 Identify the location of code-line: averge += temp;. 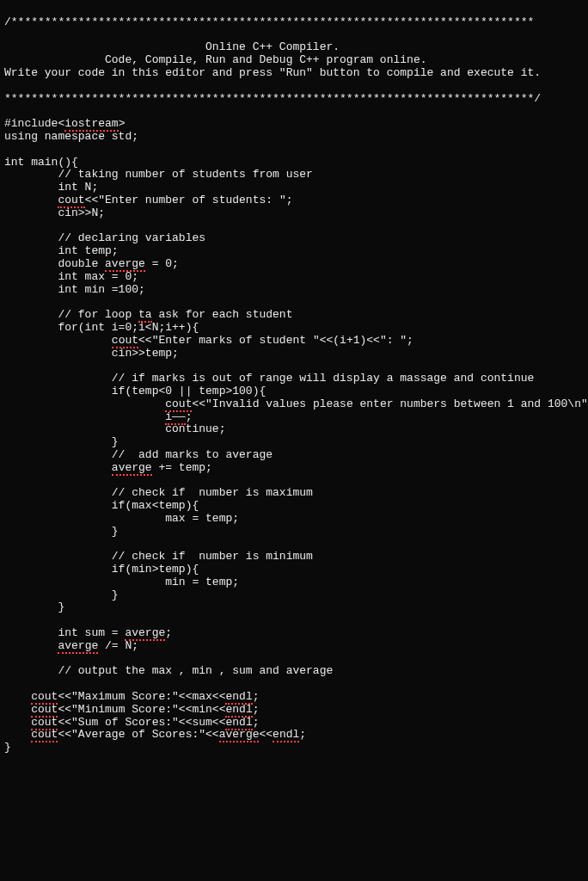
(108, 468).